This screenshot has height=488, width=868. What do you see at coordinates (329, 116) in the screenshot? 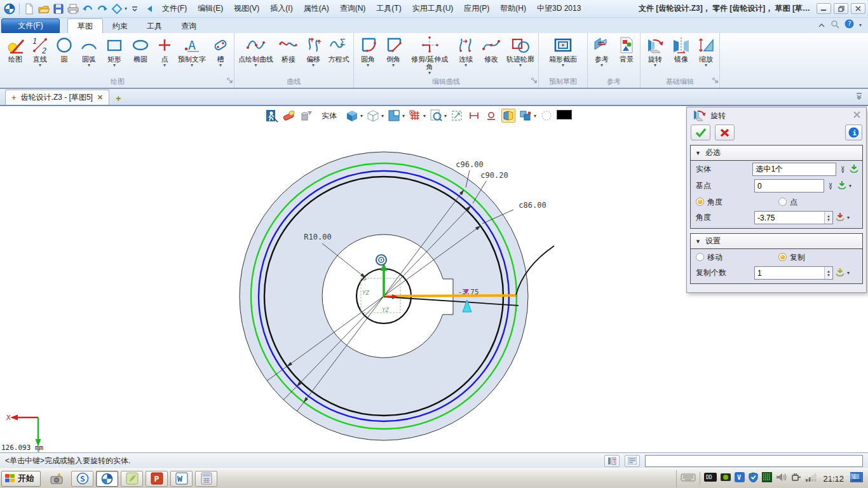
I see `filter-type-label: 实体` at bounding box center [329, 116].